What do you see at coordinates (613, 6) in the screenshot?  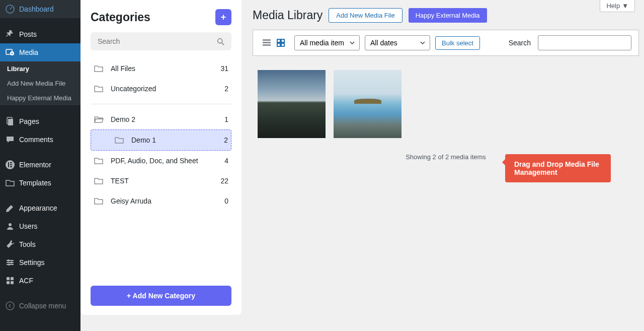 I see `help-label: Help` at bounding box center [613, 6].